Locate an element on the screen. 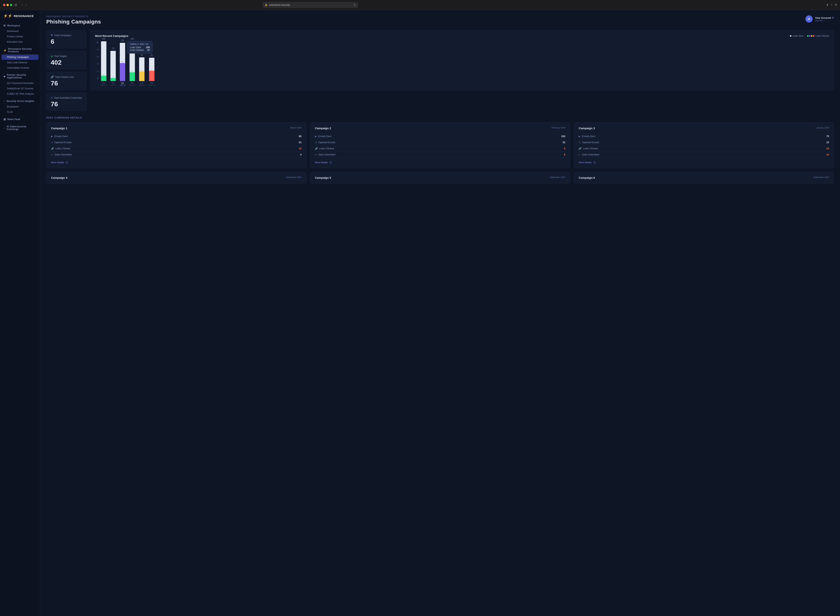 Image resolution: width=840 pixels, height=616 pixels. campaign-2-val-links: 5 is located at coordinates (565, 148).